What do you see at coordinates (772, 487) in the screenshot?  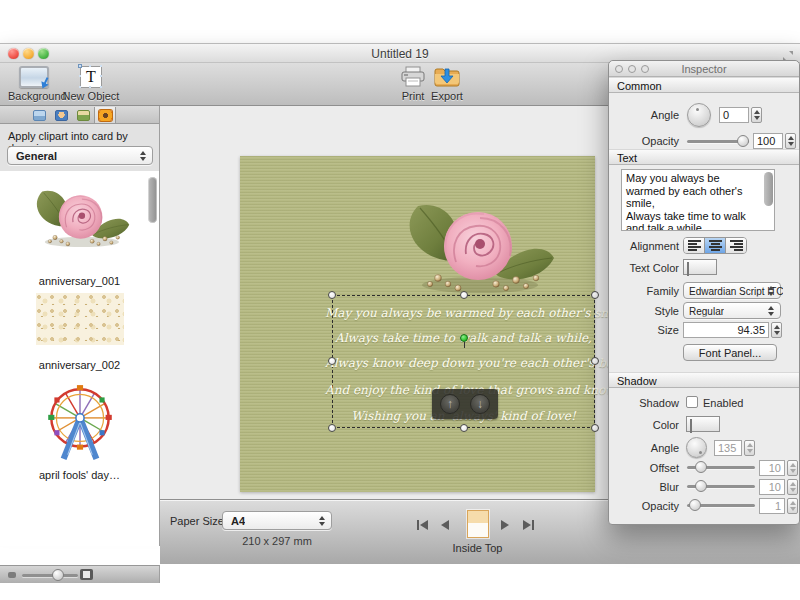 I see `shadow-blur-value: 10` at bounding box center [772, 487].